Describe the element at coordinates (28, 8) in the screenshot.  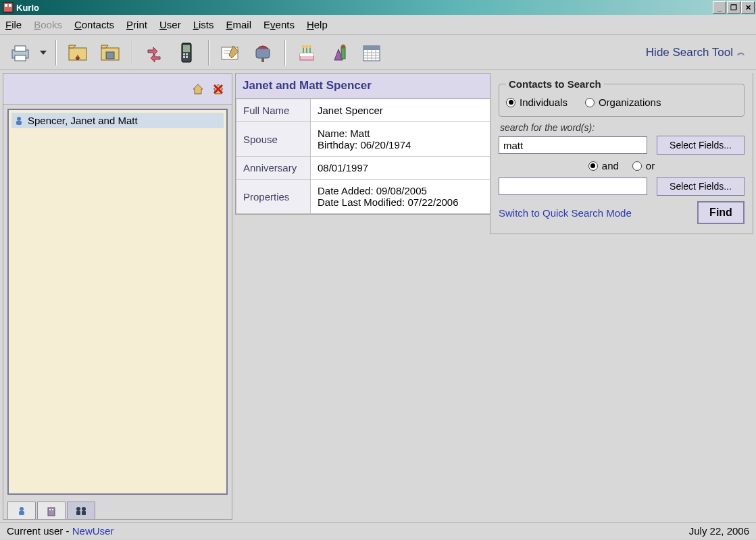
I see `window-title: Kurlo` at that location.